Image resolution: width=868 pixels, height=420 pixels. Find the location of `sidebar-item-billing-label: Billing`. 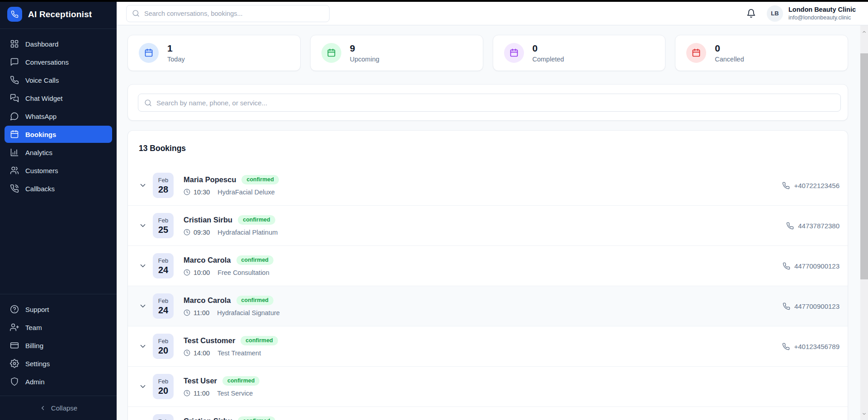

sidebar-item-billing-label: Billing is located at coordinates (34, 345).